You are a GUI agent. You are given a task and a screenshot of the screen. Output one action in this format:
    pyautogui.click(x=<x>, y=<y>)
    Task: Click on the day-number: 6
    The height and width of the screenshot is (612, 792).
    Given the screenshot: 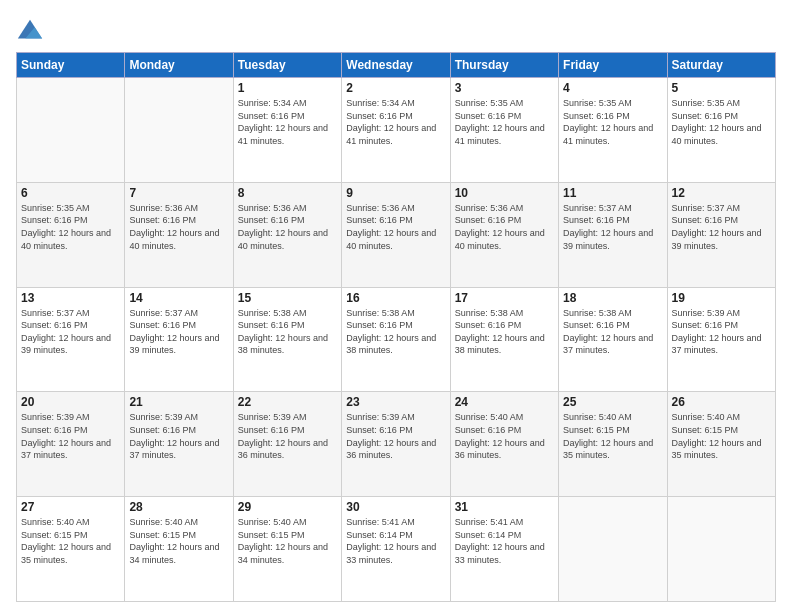 What is the action you would take?
    pyautogui.click(x=70, y=193)
    